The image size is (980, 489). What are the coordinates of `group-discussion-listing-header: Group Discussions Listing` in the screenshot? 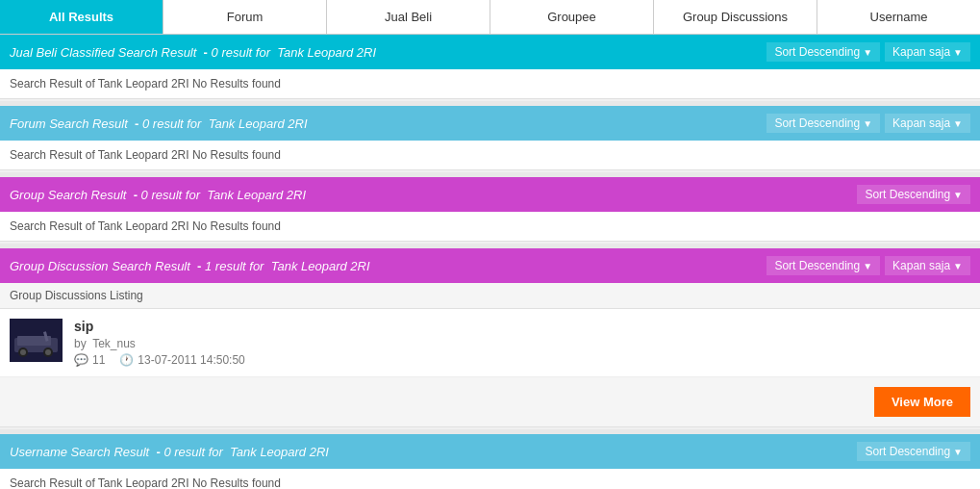 It's located at (490, 296).